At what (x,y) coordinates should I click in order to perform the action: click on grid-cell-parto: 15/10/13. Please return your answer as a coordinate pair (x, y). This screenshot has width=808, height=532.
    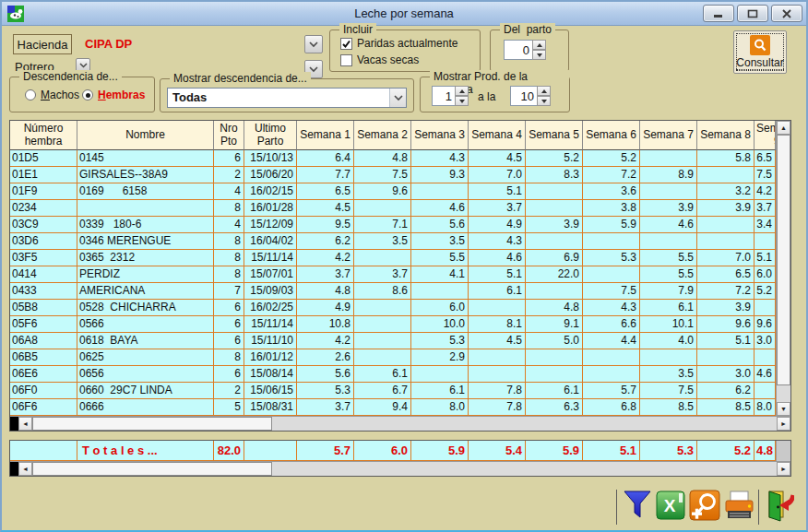
    Looking at the image, I should click on (271, 159).